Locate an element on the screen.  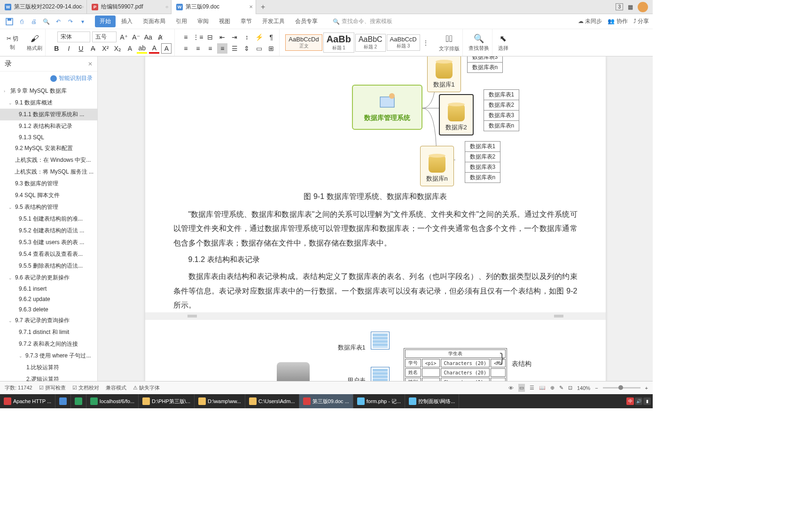
taskbar-item: D:\PHP第三版\... is located at coordinates (166, 401).